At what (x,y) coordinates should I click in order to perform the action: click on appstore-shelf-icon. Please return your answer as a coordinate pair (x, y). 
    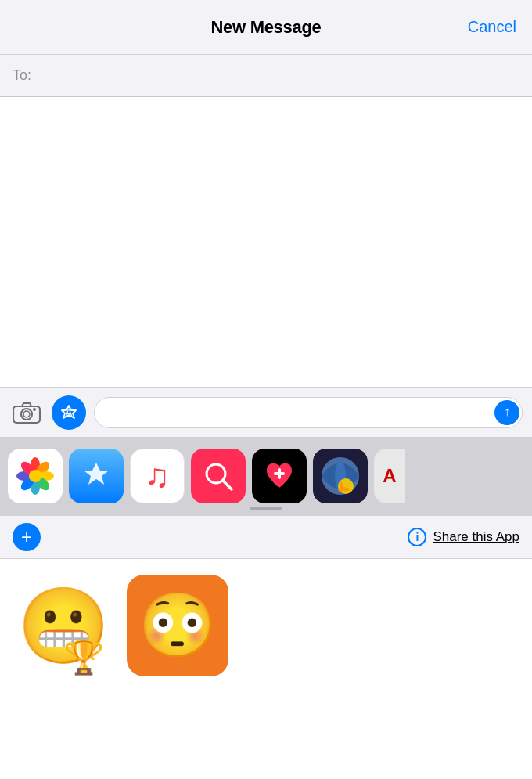
    Looking at the image, I should click on (96, 476).